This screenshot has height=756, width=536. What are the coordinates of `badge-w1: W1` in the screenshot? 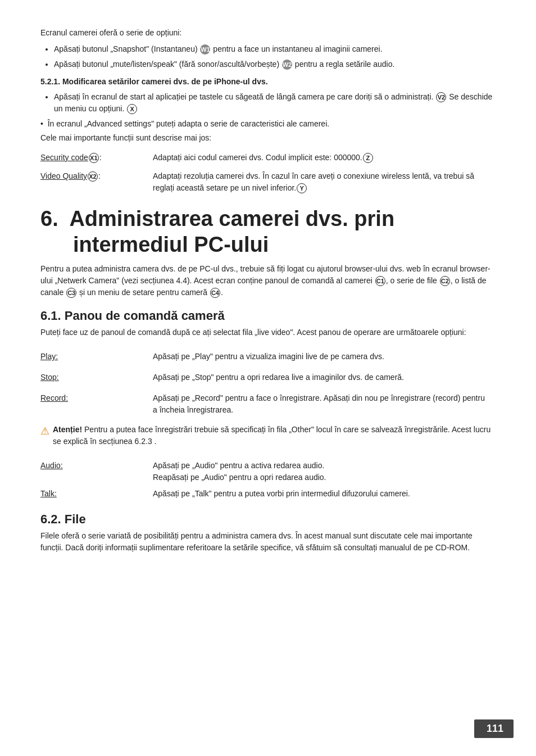 It's located at (205, 49).